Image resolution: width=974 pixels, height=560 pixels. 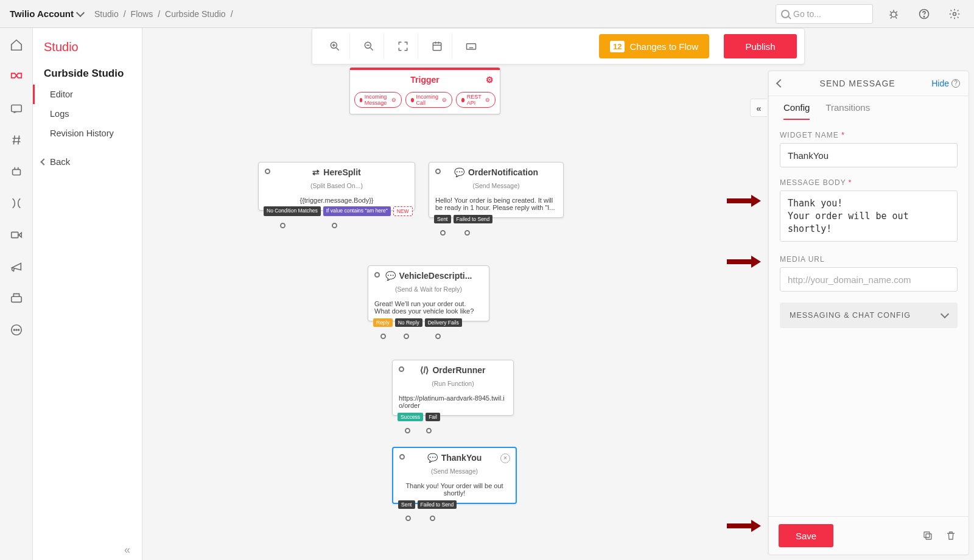 I want to click on widget-trigger: Trigger ⚙ Incoming Message ⊖ Incoming Ca…, so click(x=425, y=91).